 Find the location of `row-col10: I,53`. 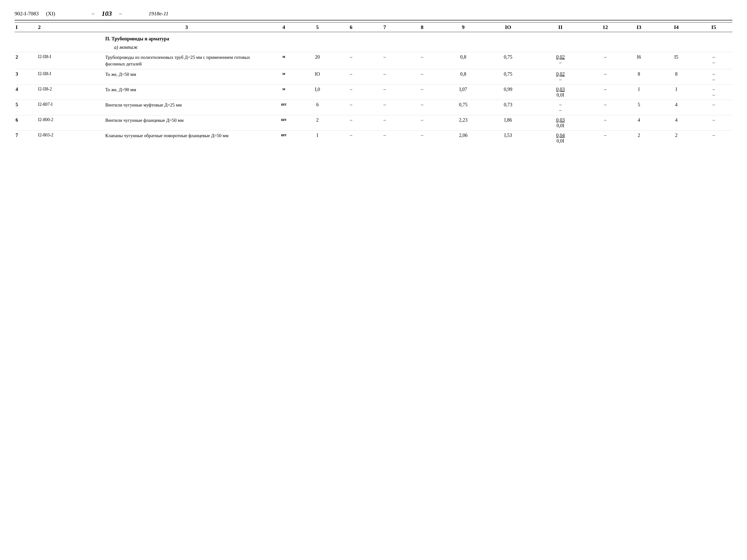

row-col10: I,53 is located at coordinates (508, 138).